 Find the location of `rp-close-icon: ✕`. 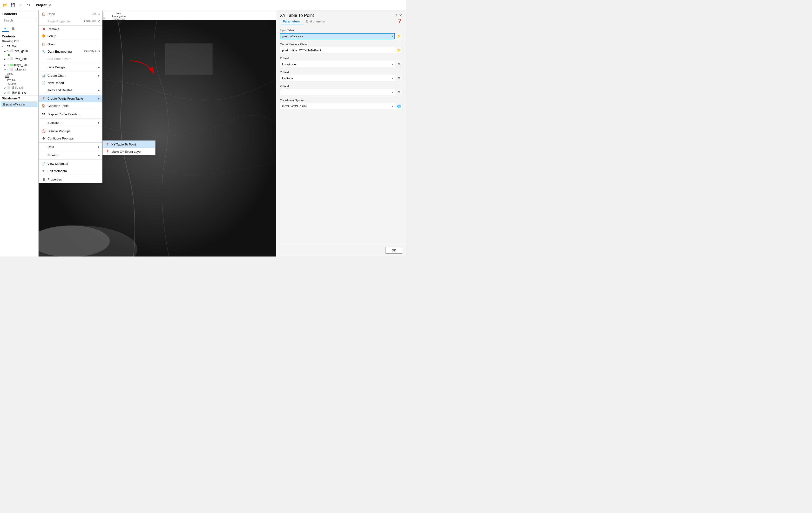

rp-close-icon: ✕ is located at coordinates (401, 16).